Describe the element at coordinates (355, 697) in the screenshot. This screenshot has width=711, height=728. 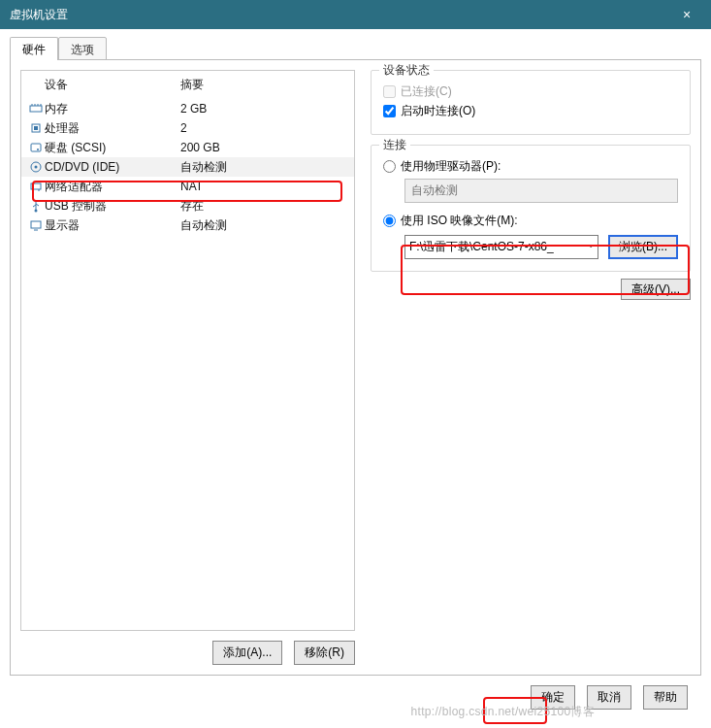
I see `footer: 确定 取消 帮助` at that location.